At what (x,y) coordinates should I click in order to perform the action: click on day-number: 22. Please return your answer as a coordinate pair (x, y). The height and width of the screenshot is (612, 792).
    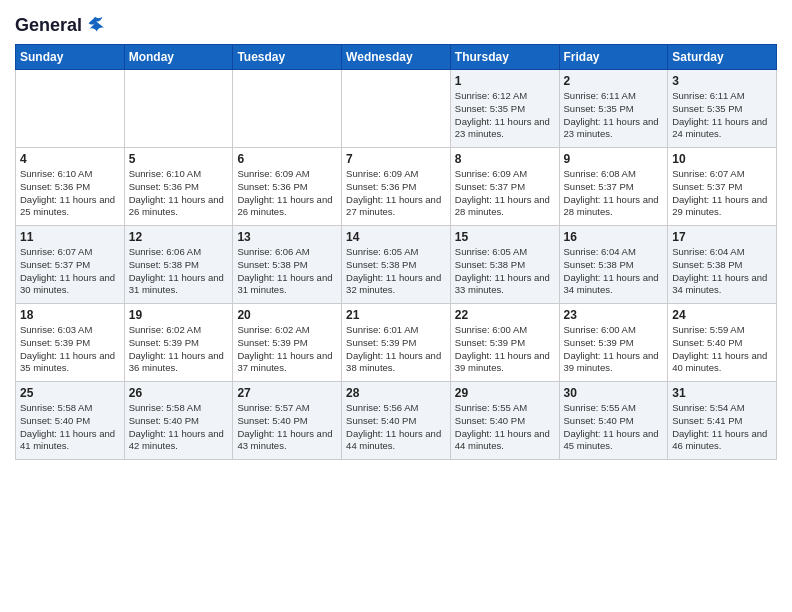
    Looking at the image, I should click on (505, 315).